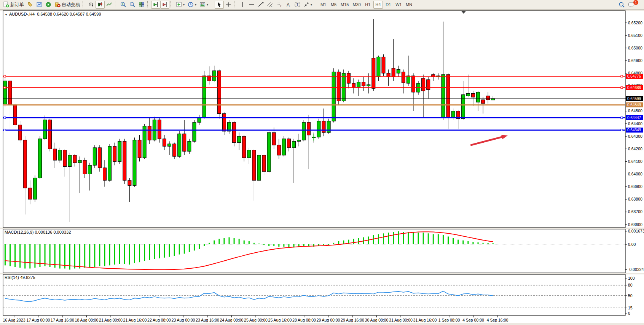 This screenshot has height=325, width=644. Describe the element at coordinates (111, 320) in the screenshot. I see `svg-text: 21 Aug 00:00` at that location.